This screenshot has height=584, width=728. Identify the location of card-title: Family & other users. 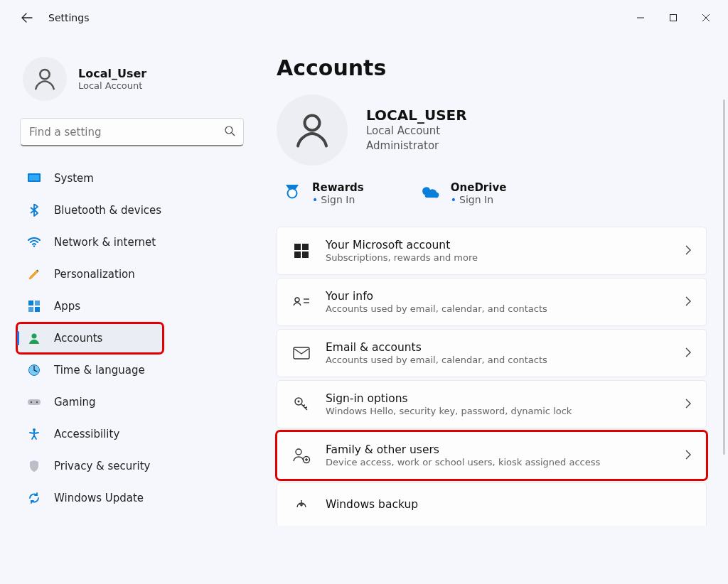
(498, 450).